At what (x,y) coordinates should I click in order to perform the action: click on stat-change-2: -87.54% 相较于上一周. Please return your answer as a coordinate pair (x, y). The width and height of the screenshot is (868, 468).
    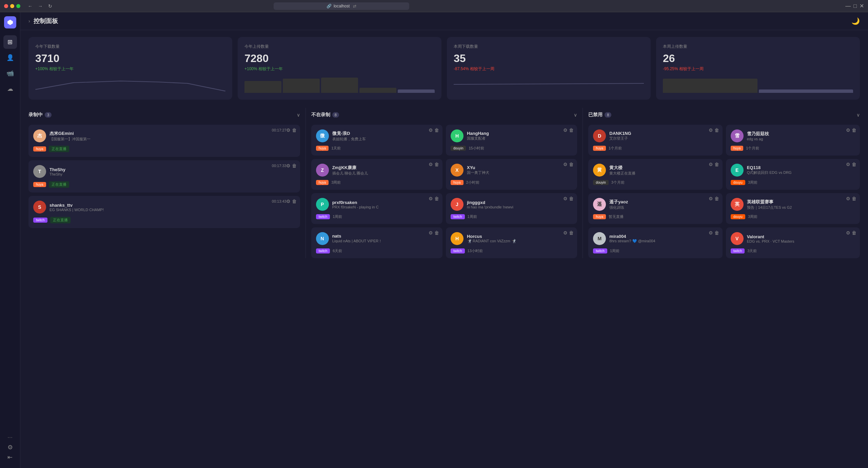
    Looking at the image, I should click on (549, 69).